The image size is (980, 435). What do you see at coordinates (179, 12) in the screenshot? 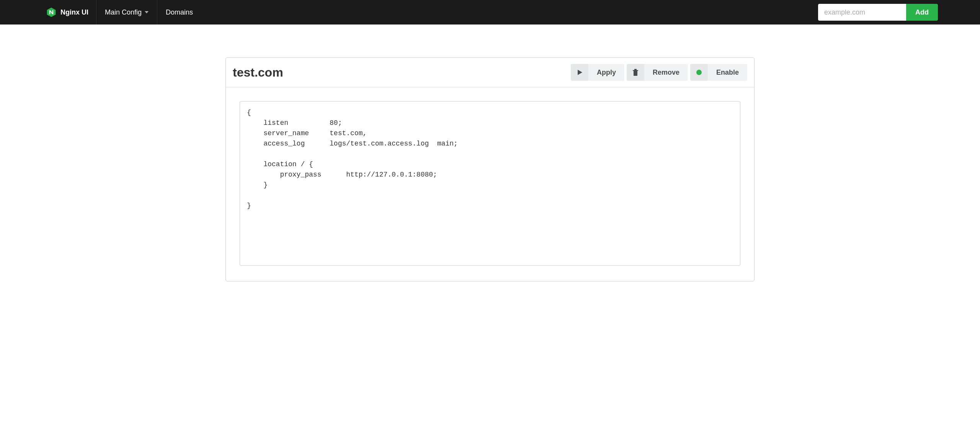
I see `nav-domains: Domains` at bounding box center [179, 12].